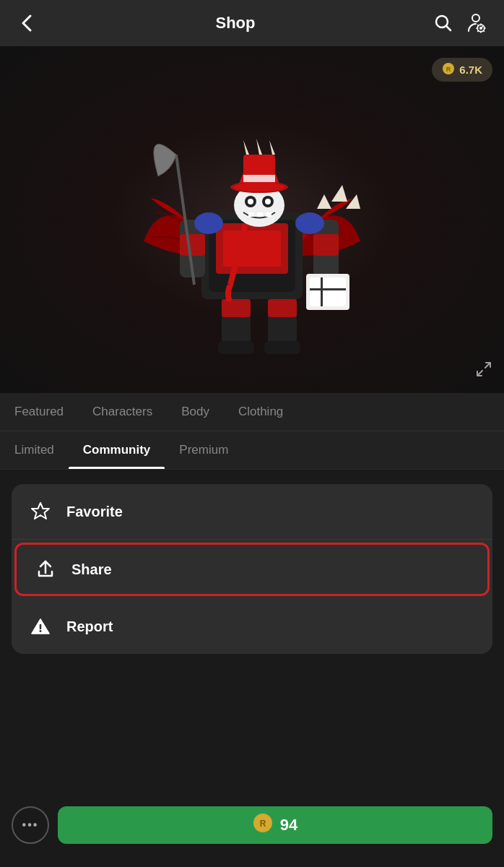 This screenshot has height=867, width=504. What do you see at coordinates (484, 371) in the screenshot?
I see `expand-icon` at bounding box center [484, 371].